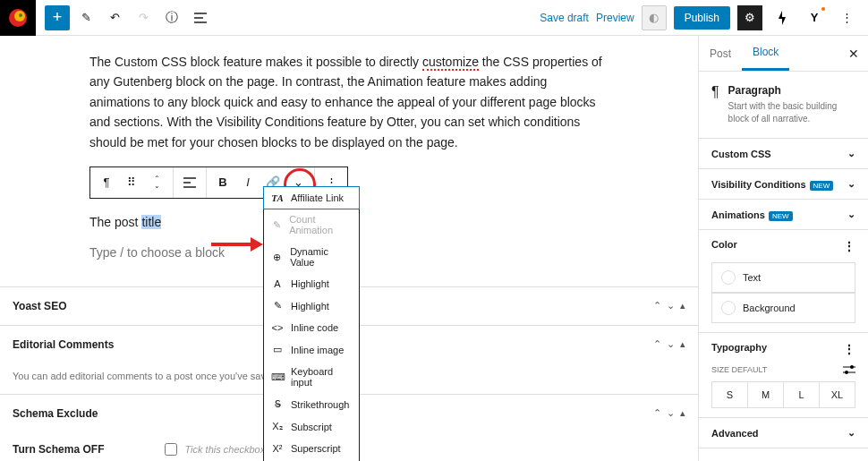 This screenshot has width=868, height=461. What do you see at coordinates (750, 18) in the screenshot?
I see `settings-icon: ⚙` at bounding box center [750, 18].